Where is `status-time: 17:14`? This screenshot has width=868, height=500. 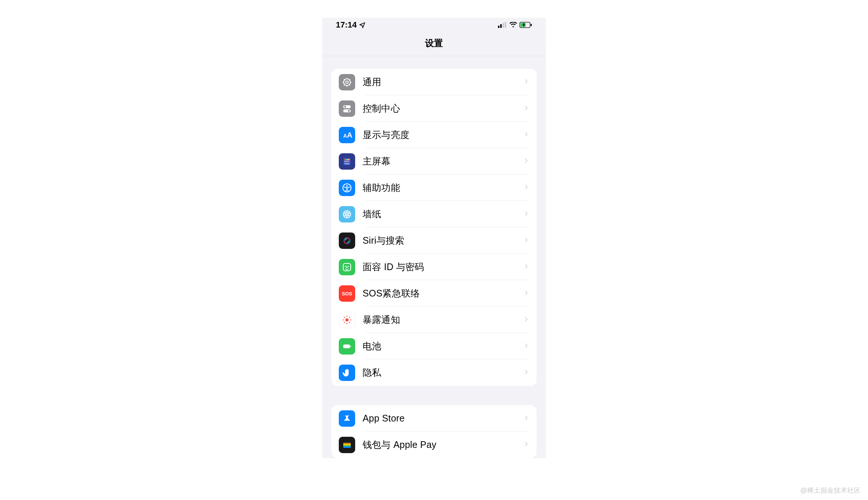 status-time: 17:14 is located at coordinates (346, 25).